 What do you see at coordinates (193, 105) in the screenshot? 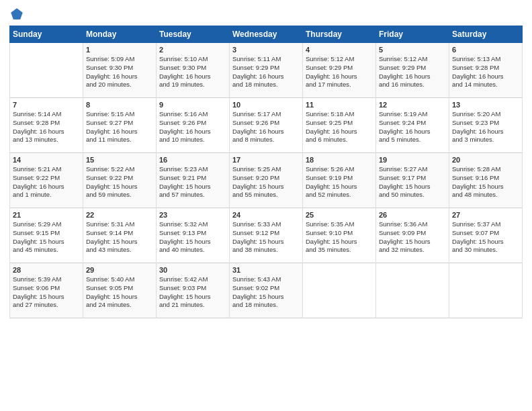
I see `day-number: 9` at bounding box center [193, 105].